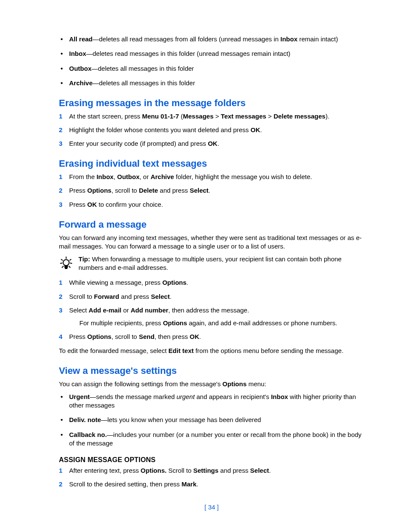  Describe the element at coordinates (244, 116) in the screenshot. I see `menu-item: Text messages` at that location.